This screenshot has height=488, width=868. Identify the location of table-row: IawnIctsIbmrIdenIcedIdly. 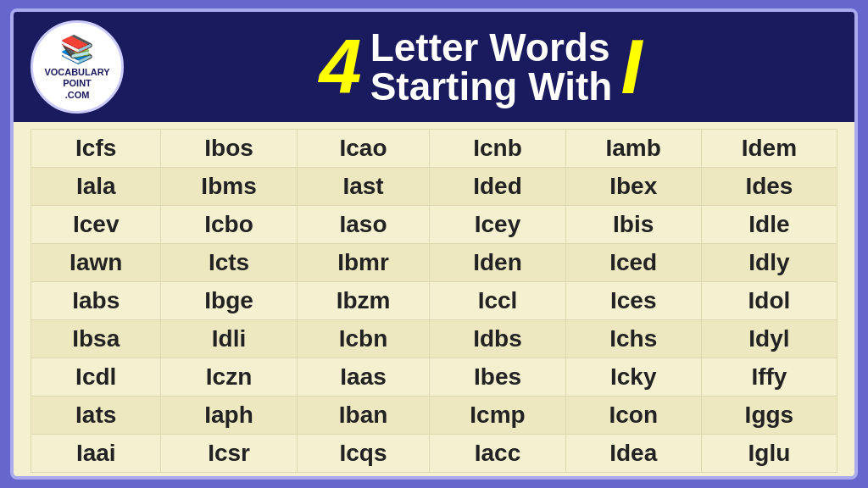
(434, 263).